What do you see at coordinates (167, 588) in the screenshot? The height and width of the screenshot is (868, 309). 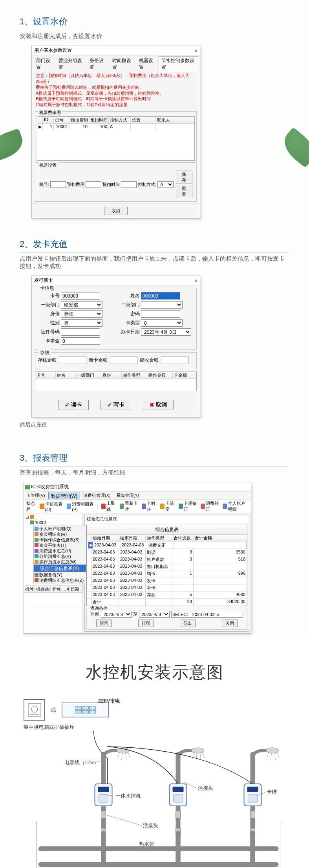 I see `report-row: 2023-04-032023-04-03补卡` at bounding box center [167, 588].